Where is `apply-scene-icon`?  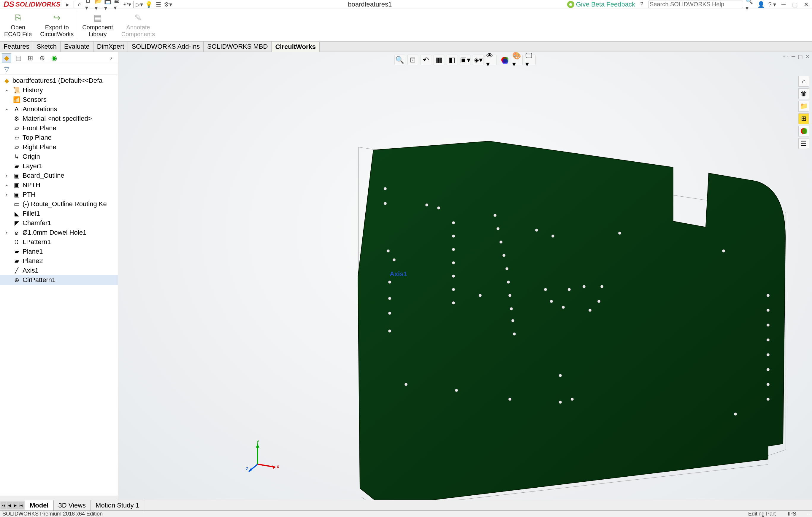 apply-scene-icon is located at coordinates (504, 60).